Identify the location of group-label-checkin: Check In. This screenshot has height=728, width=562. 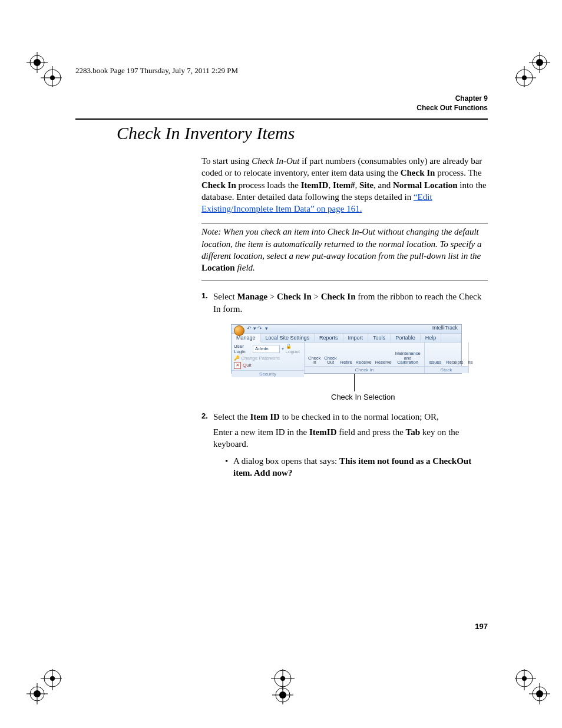
(364, 370).